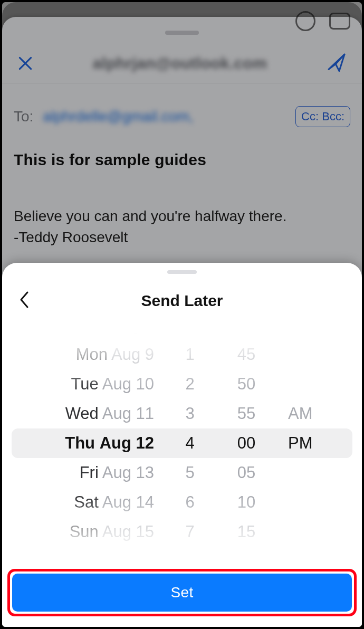  I want to click on picker-column-date: Sun Aug 8Mon Aug 9Tue Aug 10Wed Aug 11Th…, so click(88, 443).